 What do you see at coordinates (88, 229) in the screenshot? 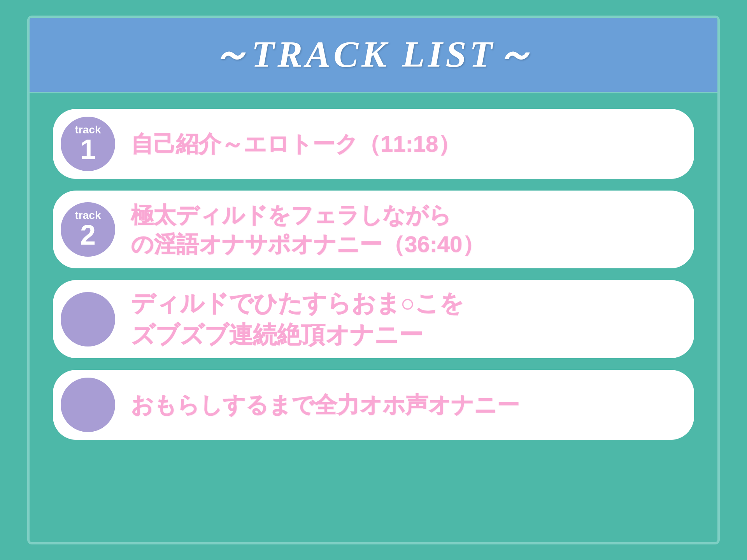
I see `track-badge-2: track 2` at bounding box center [88, 229].